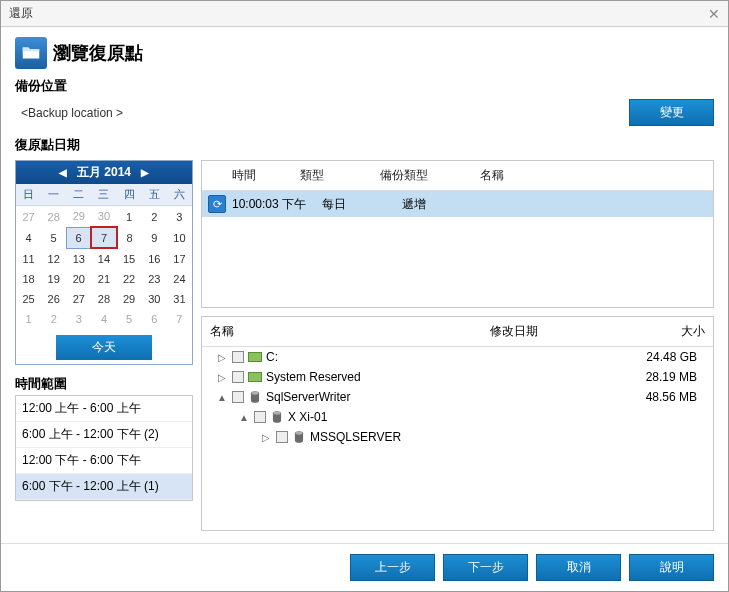 Image resolution: width=729 pixels, height=592 pixels. I want to click on recovery-dates-label: 復原點日期, so click(364, 145).